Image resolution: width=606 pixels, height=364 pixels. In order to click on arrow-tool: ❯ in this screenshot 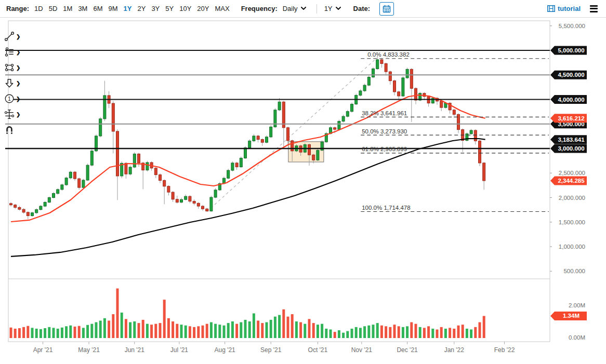, I will do `click(15, 83)`.